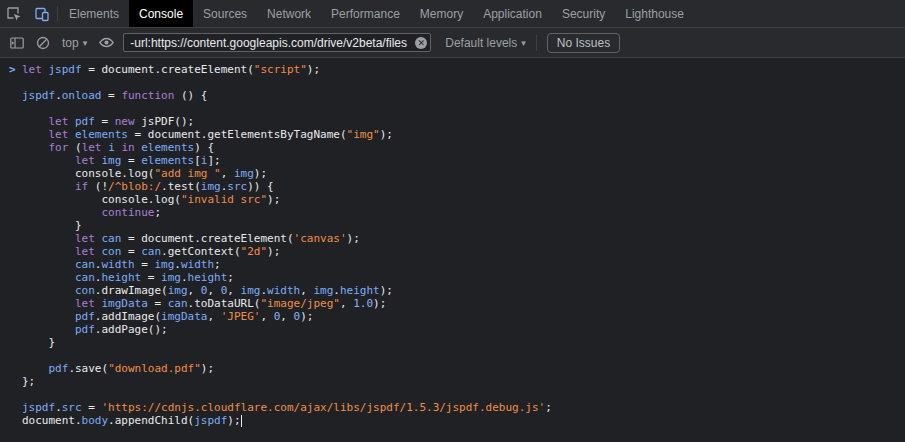  Describe the element at coordinates (106, 42) in the screenshot. I see `eye-glyph` at that location.